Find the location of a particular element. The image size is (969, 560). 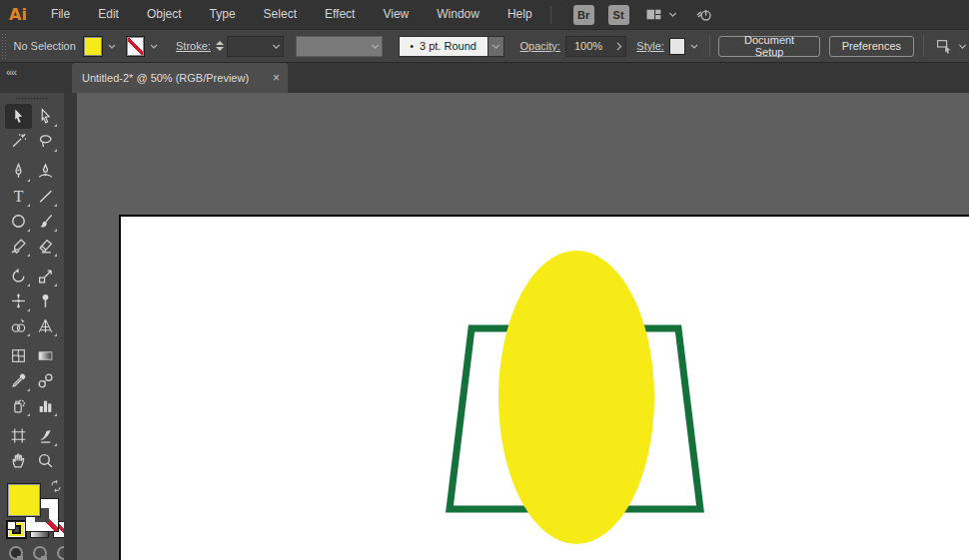

menu-object: Object is located at coordinates (164, 14).